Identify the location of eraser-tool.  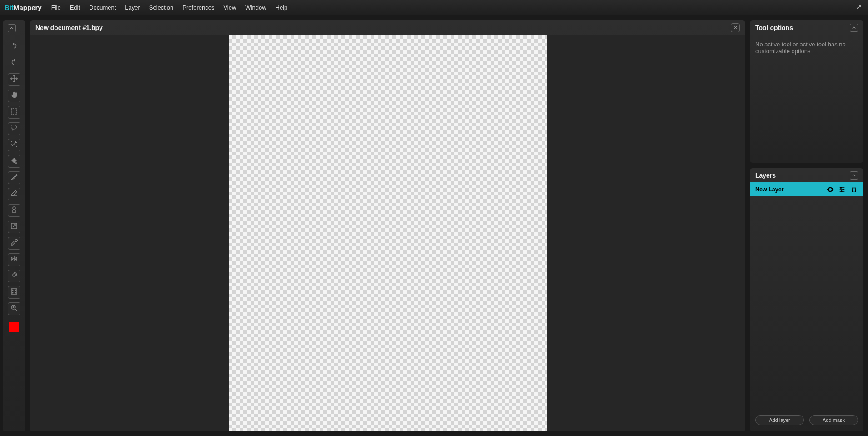
(14, 194).